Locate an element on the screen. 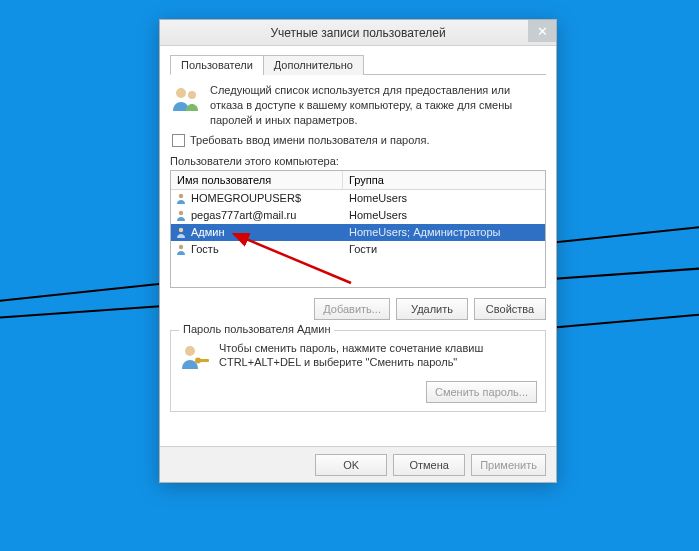  ok-button: OK is located at coordinates (351, 465).